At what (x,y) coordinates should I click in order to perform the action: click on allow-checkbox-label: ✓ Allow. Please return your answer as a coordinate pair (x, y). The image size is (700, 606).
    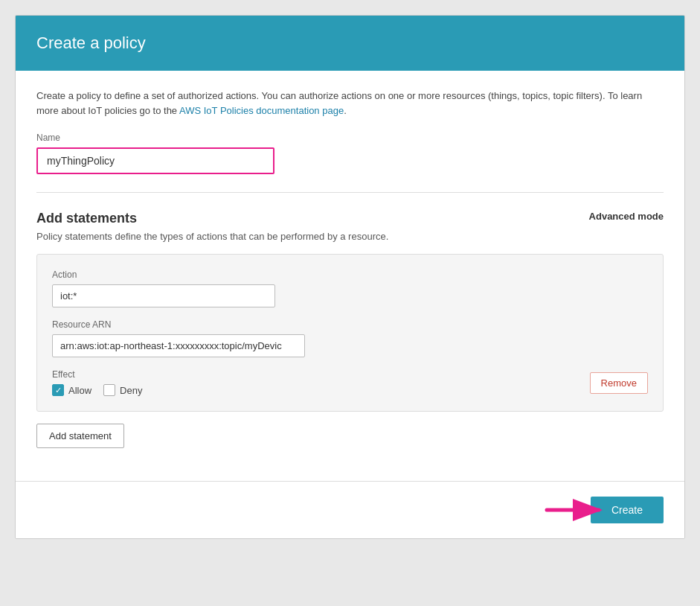
    Looking at the image, I should click on (71, 390).